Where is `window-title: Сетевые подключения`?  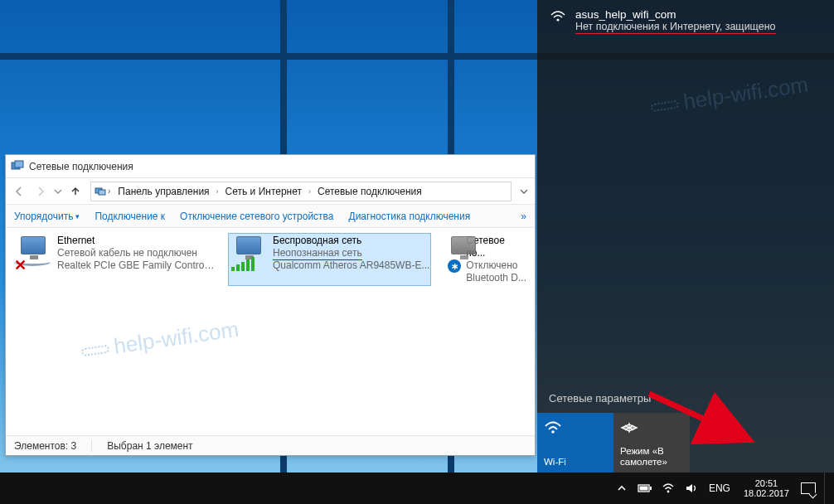 window-title: Сетевые подключения is located at coordinates (81, 167).